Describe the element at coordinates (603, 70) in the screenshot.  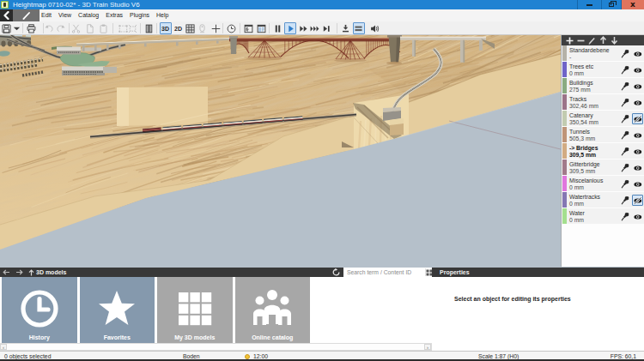
I see `layer-item-trees-etc: Trees etc0 mm` at that location.